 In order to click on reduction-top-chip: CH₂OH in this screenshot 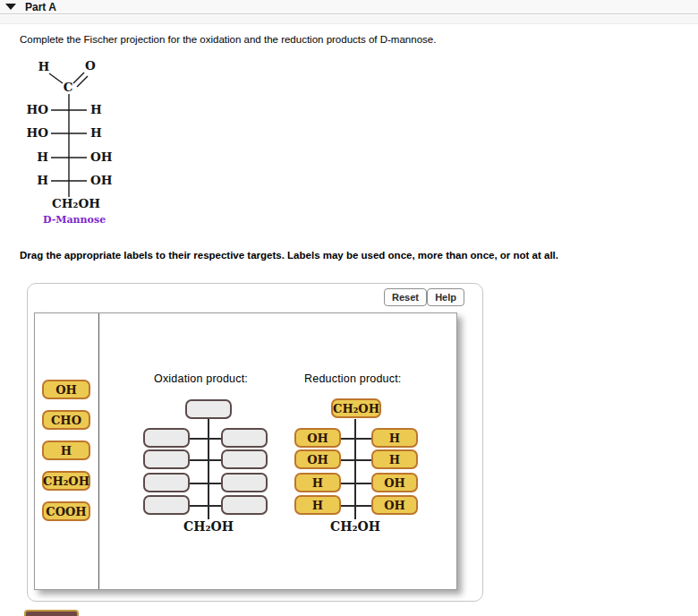, I will do `click(356, 408)`.